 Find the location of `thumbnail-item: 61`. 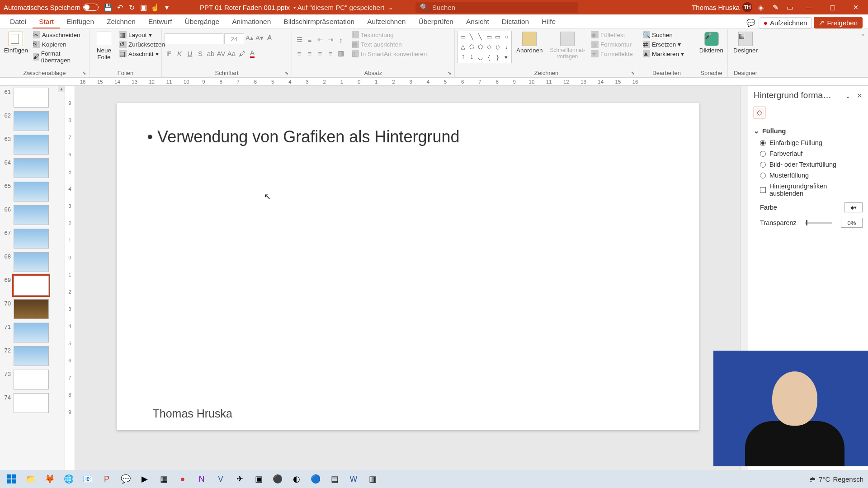

thumbnail-item: 61 is located at coordinates (33, 98).